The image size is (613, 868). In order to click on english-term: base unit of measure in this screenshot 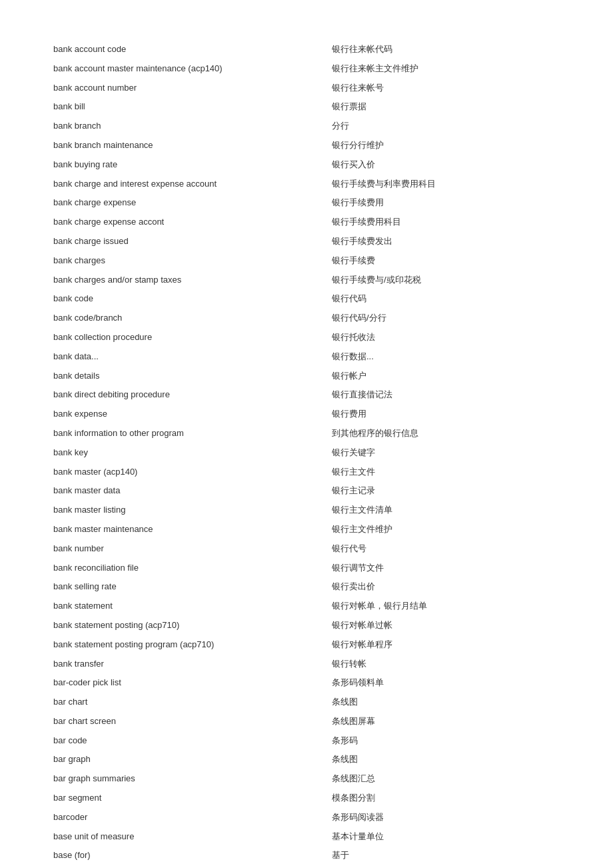, I will do `click(193, 837)`.